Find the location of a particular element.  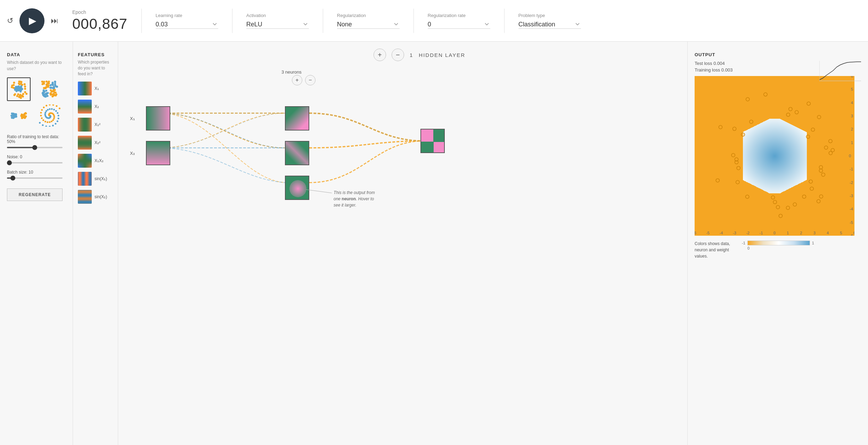

loss-chart is located at coordinates (840, 71).